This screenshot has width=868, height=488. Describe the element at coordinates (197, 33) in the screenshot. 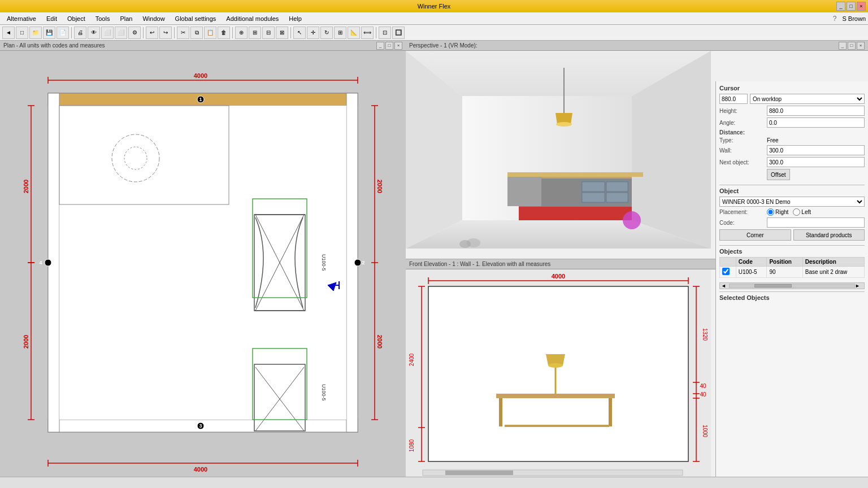

I see `copy-btn: ⧉` at that location.